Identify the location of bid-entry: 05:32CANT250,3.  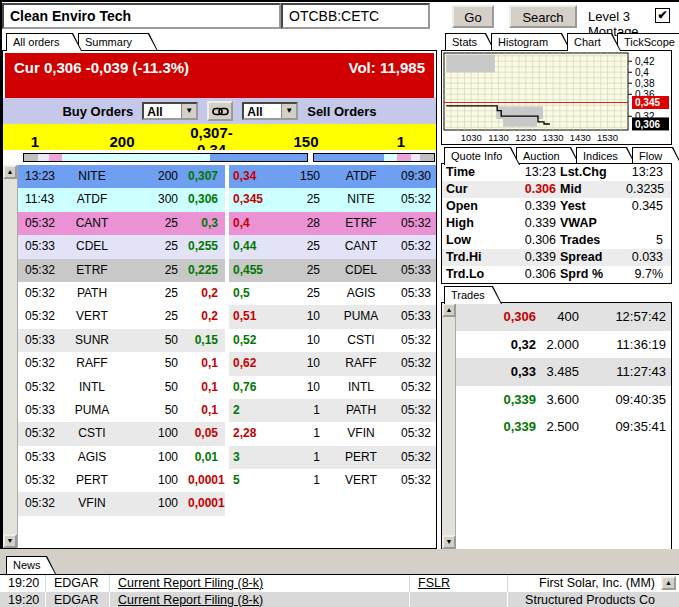
(122, 224).